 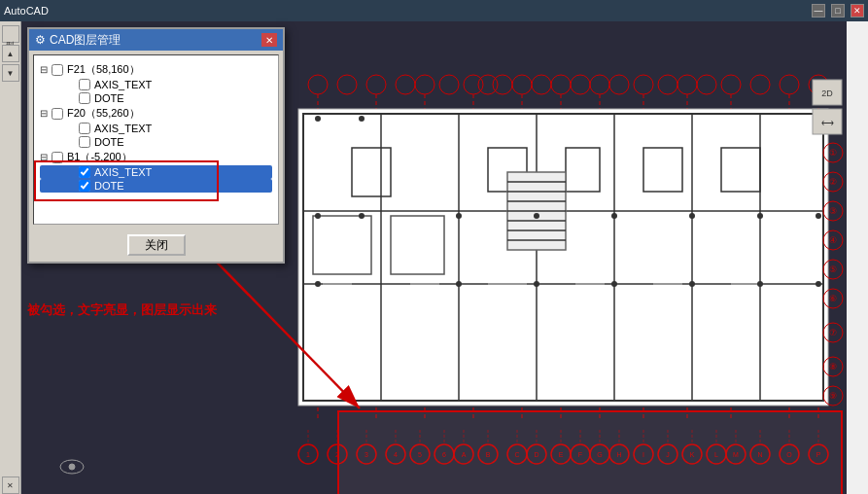 What do you see at coordinates (46, 113) in the screenshot?
I see `expand-icon-f20: ⊟` at bounding box center [46, 113].